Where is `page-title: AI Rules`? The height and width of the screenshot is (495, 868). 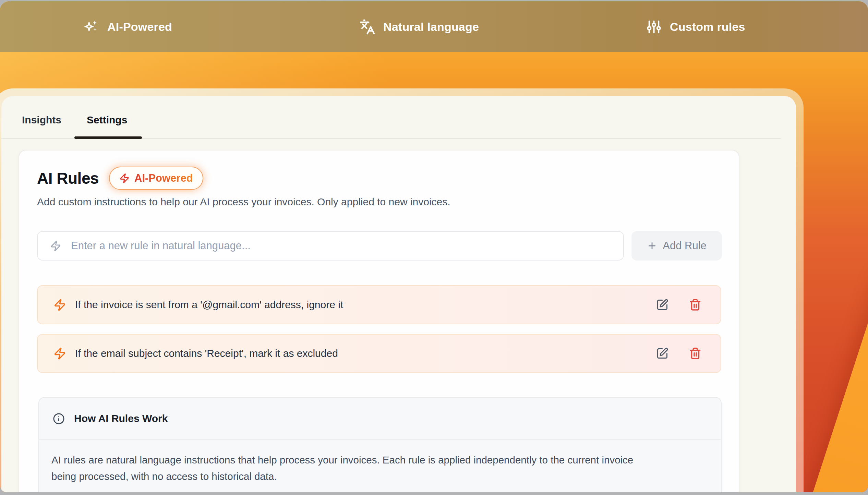
page-title: AI Rules is located at coordinates (68, 178).